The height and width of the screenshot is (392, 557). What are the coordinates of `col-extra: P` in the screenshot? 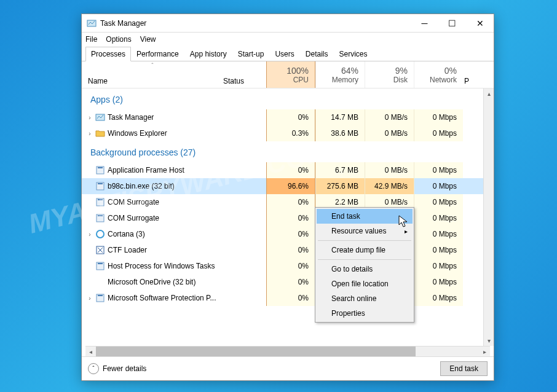 It's located at (468, 75).